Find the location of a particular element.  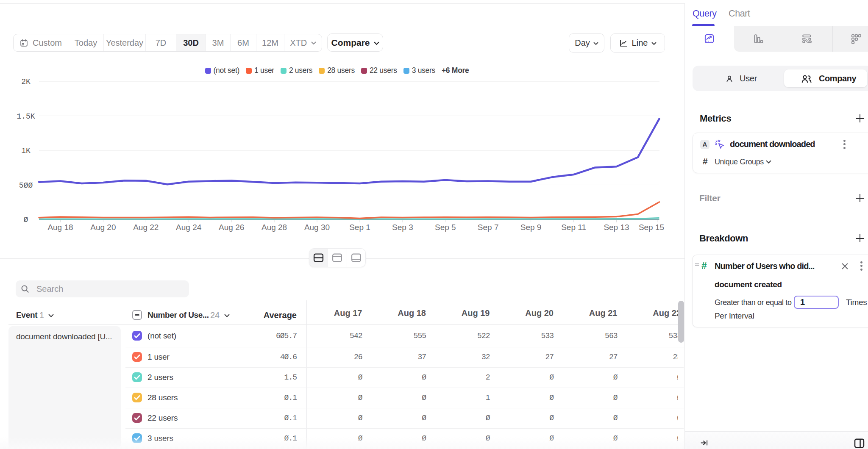

svg-text: Sep 5 is located at coordinates (445, 227).